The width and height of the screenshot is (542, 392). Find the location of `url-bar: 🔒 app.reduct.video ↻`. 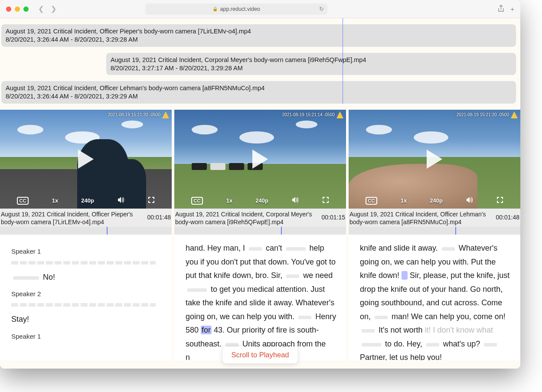

url-bar: 🔒 app.reduct.video ↻ is located at coordinates (236, 9).